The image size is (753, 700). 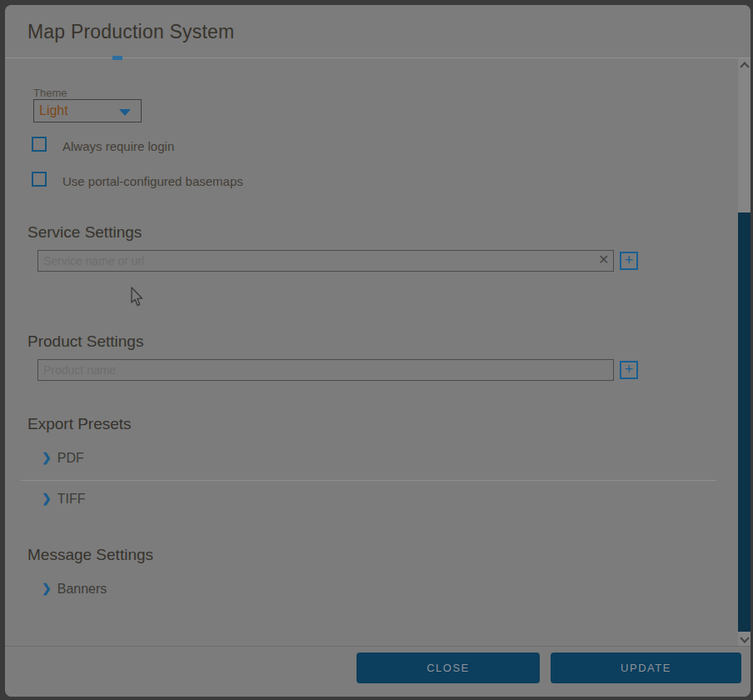 What do you see at coordinates (368, 480) in the screenshot?
I see `preset-divider` at bounding box center [368, 480].